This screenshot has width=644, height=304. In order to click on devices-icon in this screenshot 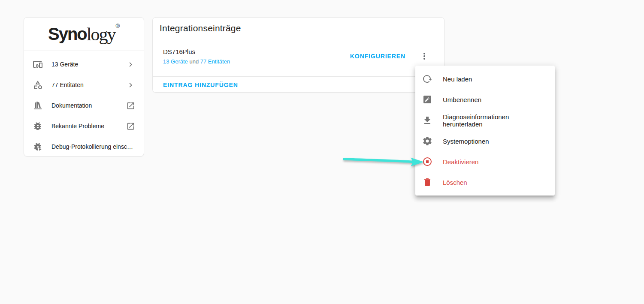, I will do `click(38, 64)`.